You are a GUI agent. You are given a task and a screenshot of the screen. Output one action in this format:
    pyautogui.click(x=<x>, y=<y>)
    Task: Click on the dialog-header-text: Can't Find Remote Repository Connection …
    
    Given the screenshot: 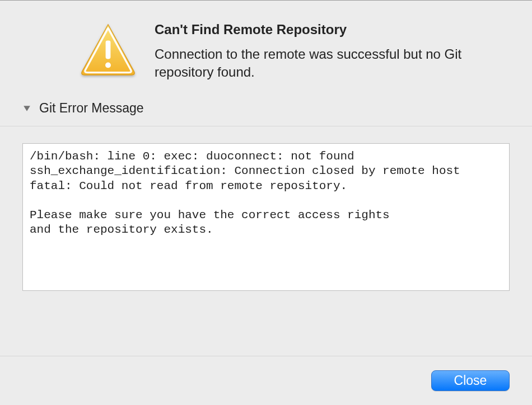 What is the action you would take?
    pyautogui.click(x=335, y=50)
    